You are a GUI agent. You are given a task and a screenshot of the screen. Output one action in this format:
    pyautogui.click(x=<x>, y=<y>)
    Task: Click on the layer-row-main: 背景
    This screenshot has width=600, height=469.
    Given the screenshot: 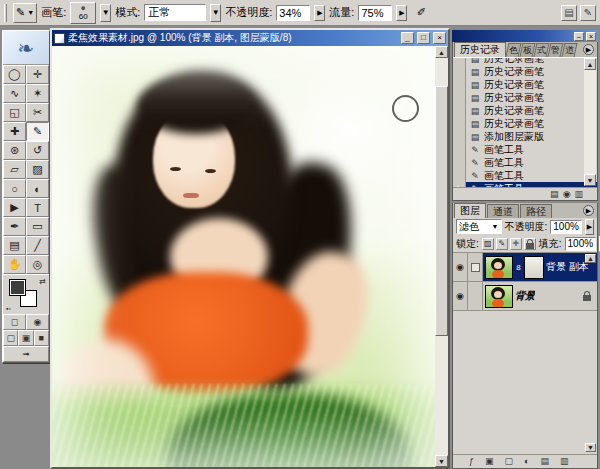 What is the action you would take?
    pyautogui.click(x=540, y=296)
    